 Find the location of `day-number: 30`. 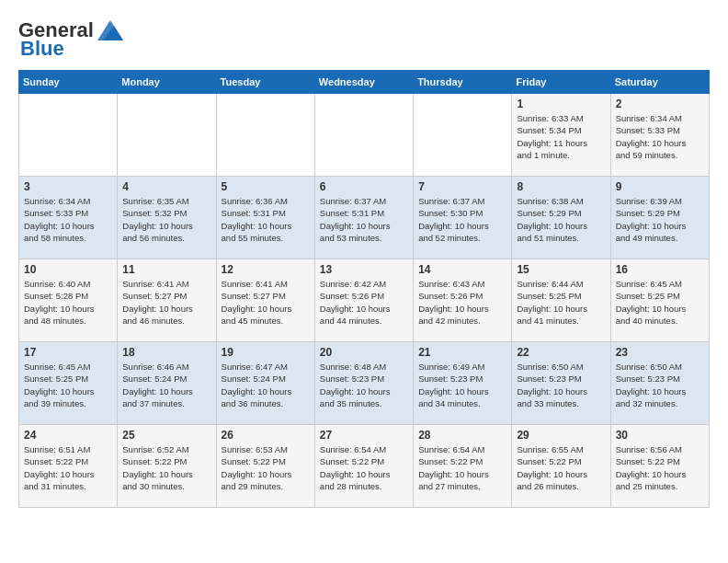

day-number: 30 is located at coordinates (660, 435).